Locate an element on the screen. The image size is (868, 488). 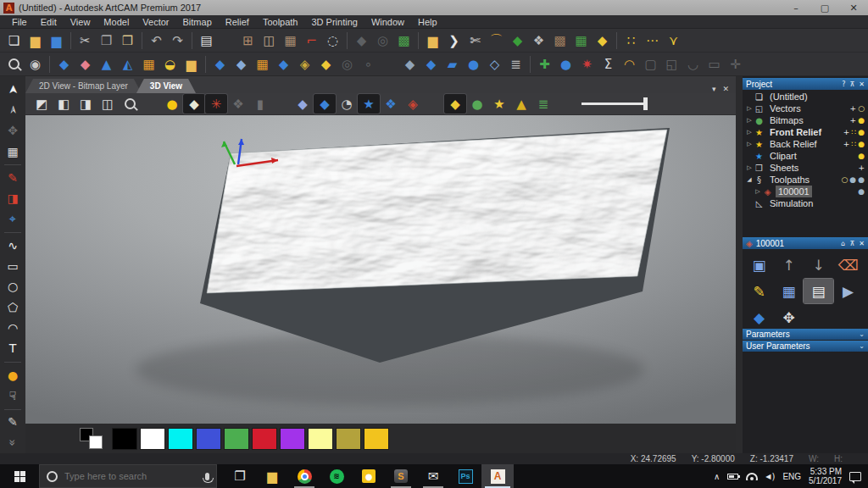
paste-along-curve-icon: ⋯ is located at coordinates (653, 41).